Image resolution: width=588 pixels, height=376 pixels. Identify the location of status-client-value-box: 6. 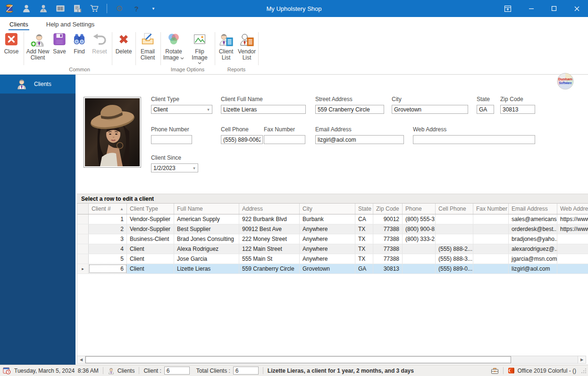
(177, 370).